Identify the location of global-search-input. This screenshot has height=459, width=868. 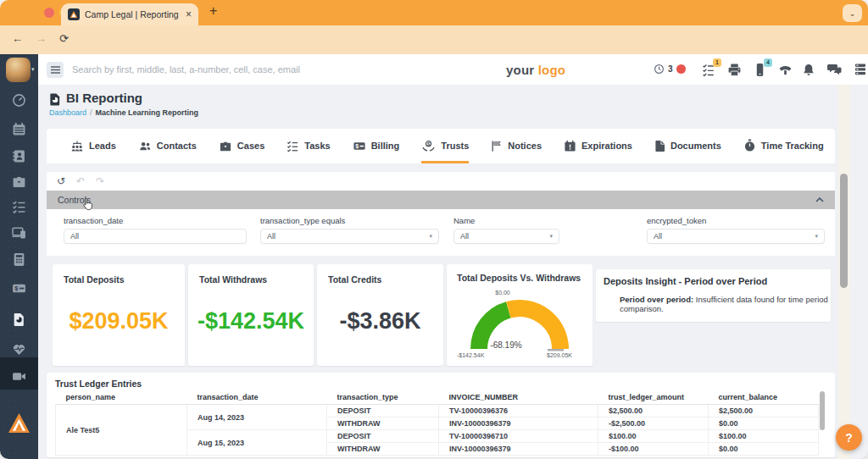
(254, 69).